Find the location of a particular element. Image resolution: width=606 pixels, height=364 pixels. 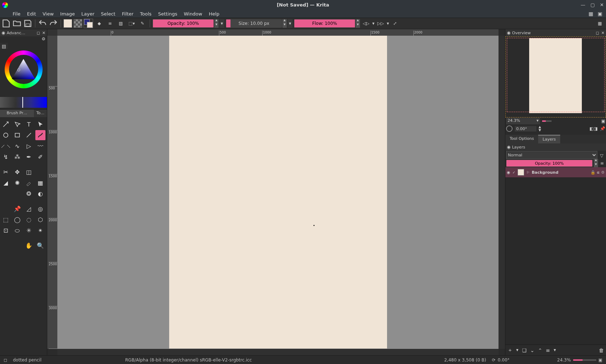

tool-move-layer: ✥ is located at coordinates (17, 172).